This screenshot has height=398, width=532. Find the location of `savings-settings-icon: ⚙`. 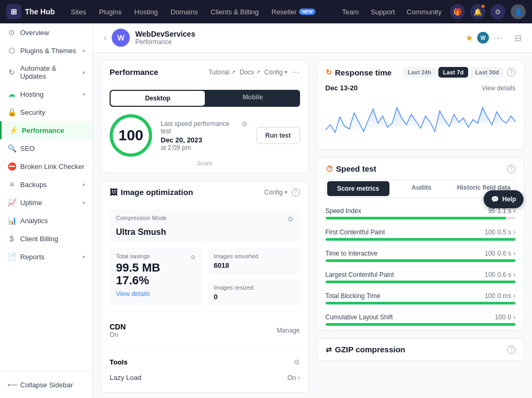

savings-settings-icon: ⚙ is located at coordinates (193, 257).